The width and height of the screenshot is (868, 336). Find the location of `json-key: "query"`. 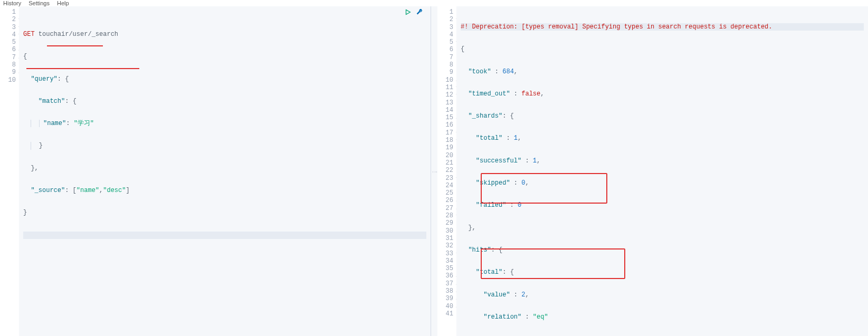

json-key: "query" is located at coordinates (44, 79).